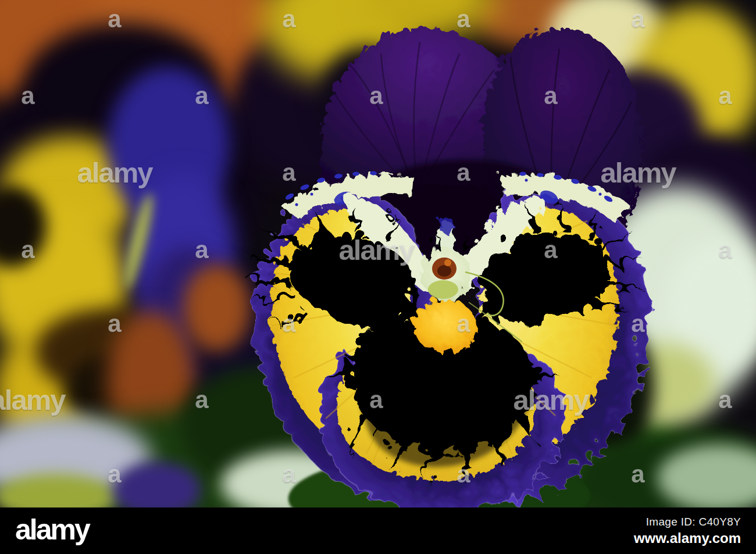 This screenshot has height=554, width=756. Describe the element at coordinates (687, 538) in the screenshot. I see `website-url: www.alamy.com` at that location.